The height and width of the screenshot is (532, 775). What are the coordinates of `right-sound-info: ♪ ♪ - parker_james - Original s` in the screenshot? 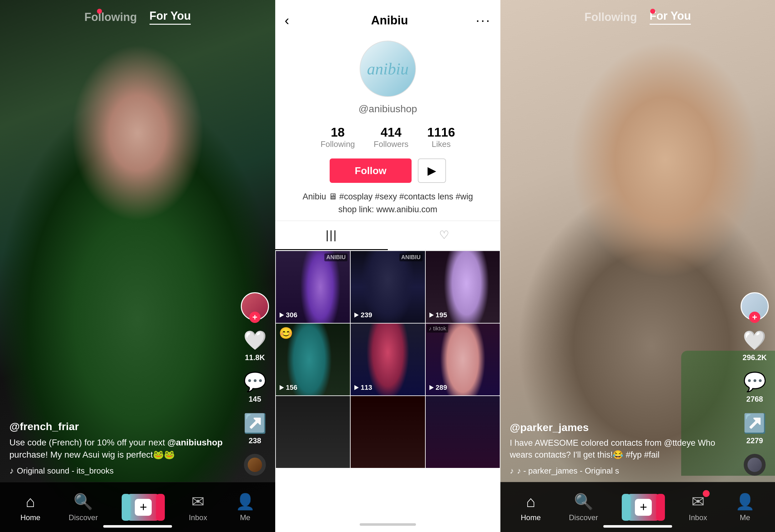 It's located at (618, 471).